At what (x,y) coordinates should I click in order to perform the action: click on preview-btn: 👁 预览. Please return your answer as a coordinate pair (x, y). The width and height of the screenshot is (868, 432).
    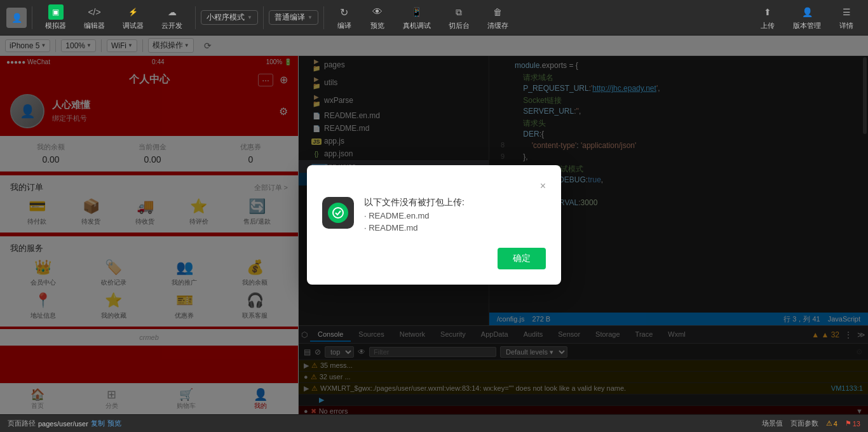
    Looking at the image, I should click on (377, 18).